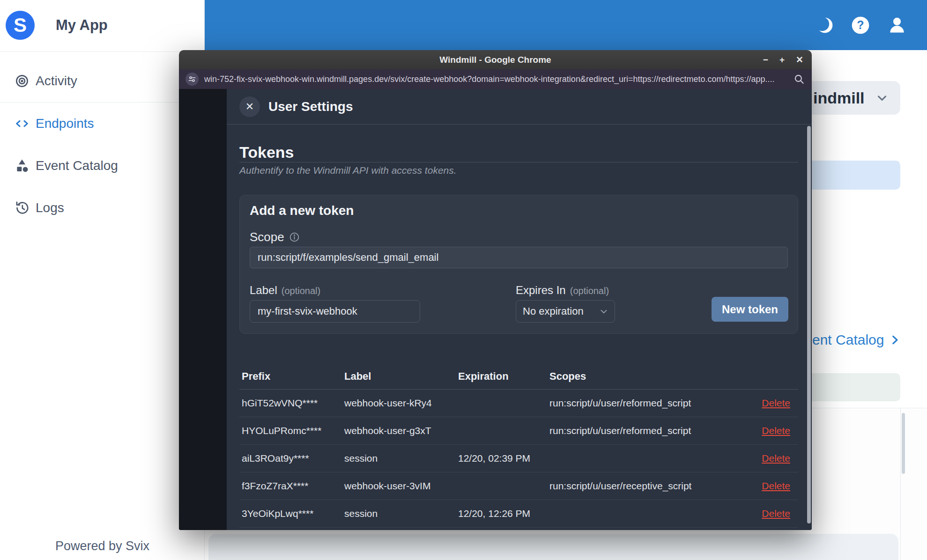 The width and height of the screenshot is (927, 560). Describe the element at coordinates (102, 208) in the screenshot. I see `sidebar-item-logs: Logs` at that location.